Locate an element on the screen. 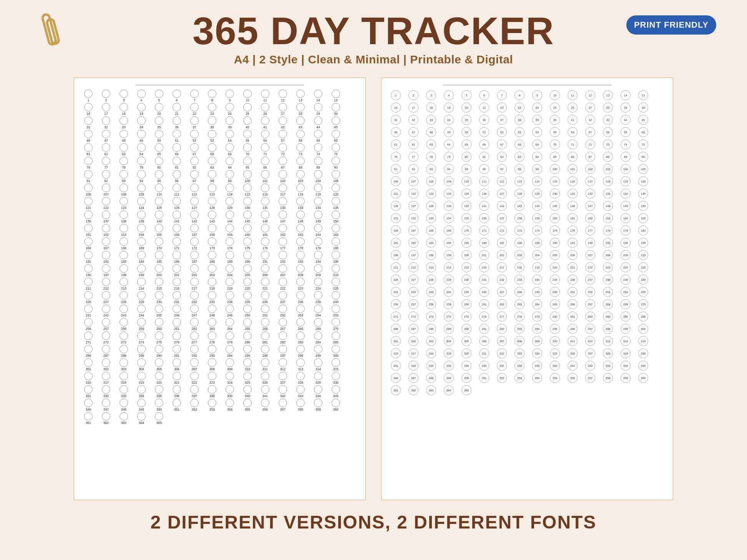 This screenshot has height=560, width=747. day-circle-num: 184 is located at coordinates (449, 243).